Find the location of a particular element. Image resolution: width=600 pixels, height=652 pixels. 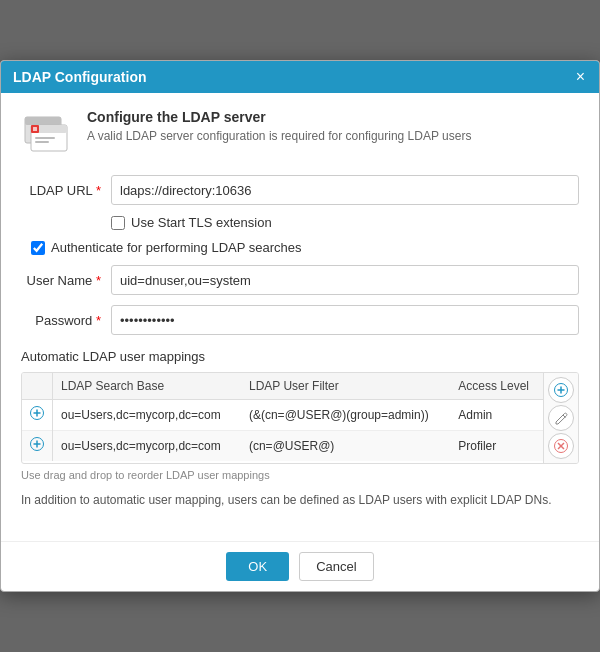

dialog-title: LDAP Configuration is located at coordinates (80, 77).